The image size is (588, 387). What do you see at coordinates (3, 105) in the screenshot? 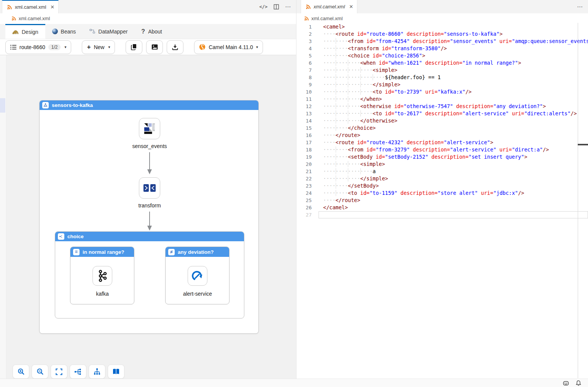
I see `rail-selection` at bounding box center [3, 105].